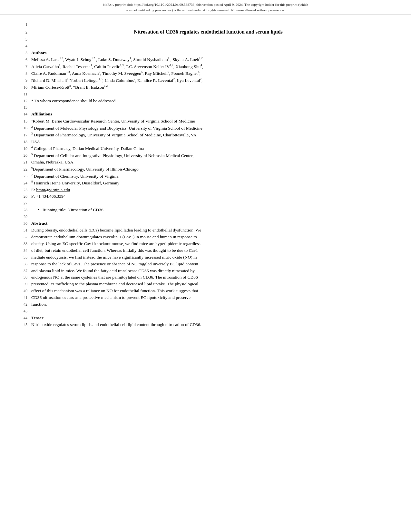 The width and height of the screenshot is (411, 532). I want to click on line-row-40: 40 effect of this mechanism was a relian…, so click(203, 291).